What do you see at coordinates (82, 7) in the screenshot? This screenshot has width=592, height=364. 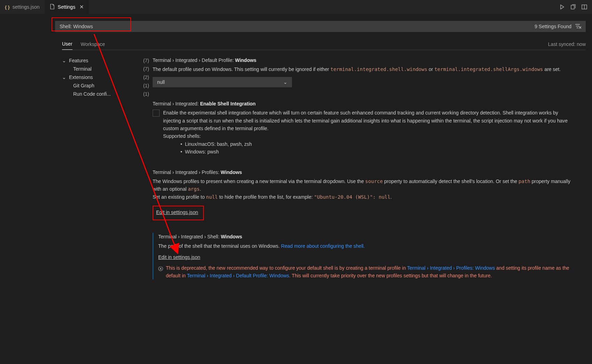 I see `close-icon: ✕` at bounding box center [82, 7].